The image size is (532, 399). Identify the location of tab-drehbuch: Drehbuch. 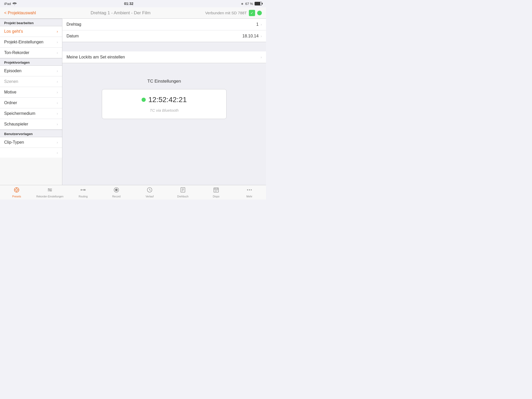
(183, 192).